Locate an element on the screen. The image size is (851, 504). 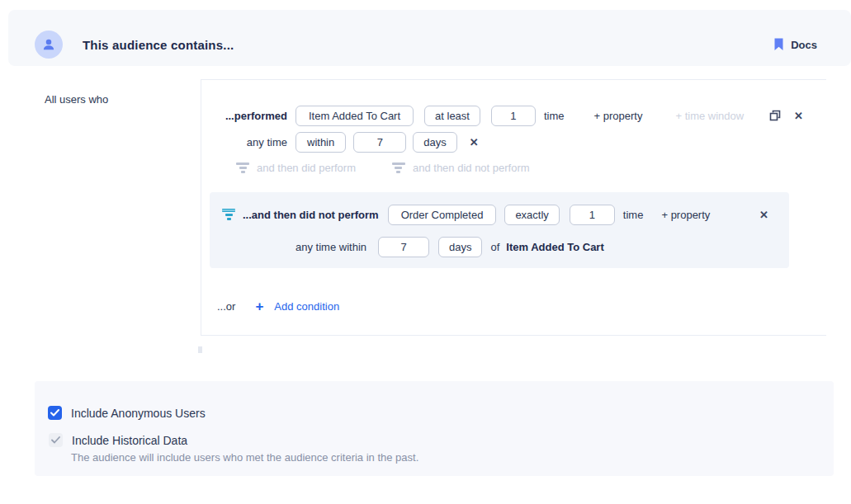
person-icon is located at coordinates (49, 45).